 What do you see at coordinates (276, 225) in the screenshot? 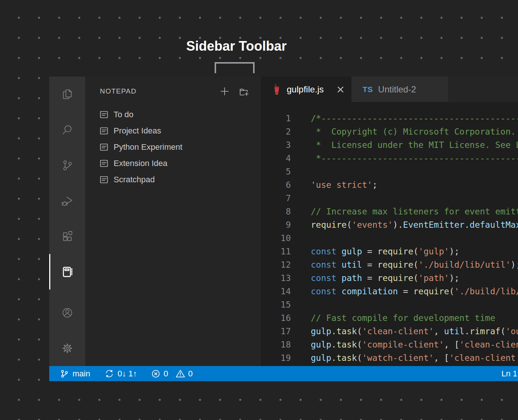
I see `line-number: 9` at bounding box center [276, 225].